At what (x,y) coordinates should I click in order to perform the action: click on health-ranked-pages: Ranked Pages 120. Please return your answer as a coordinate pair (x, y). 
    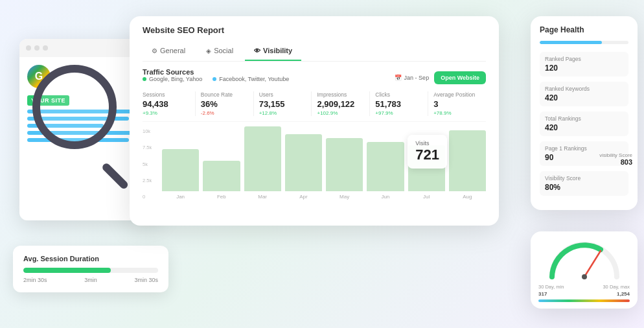
    Looking at the image, I should click on (584, 64).